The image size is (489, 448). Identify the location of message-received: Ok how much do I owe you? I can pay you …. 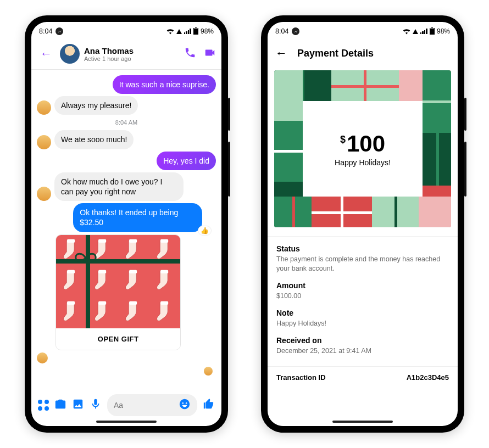
(126, 187).